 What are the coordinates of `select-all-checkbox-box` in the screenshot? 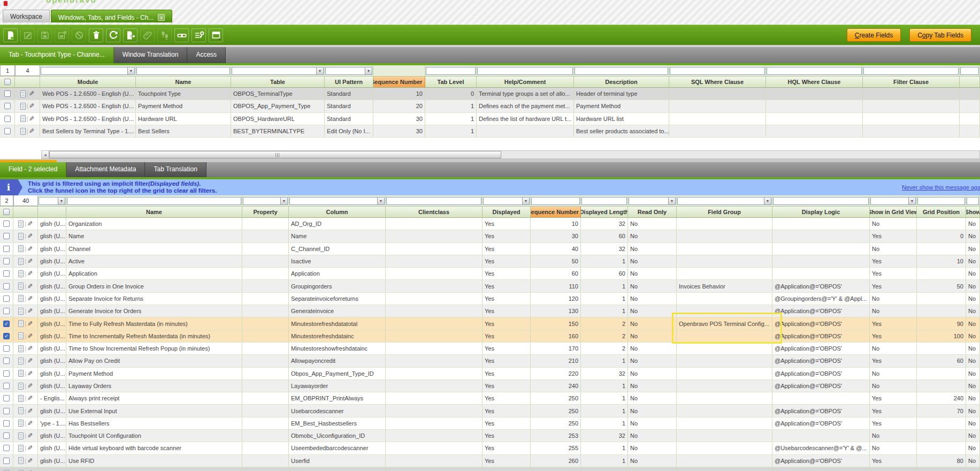 It's located at (7, 82).